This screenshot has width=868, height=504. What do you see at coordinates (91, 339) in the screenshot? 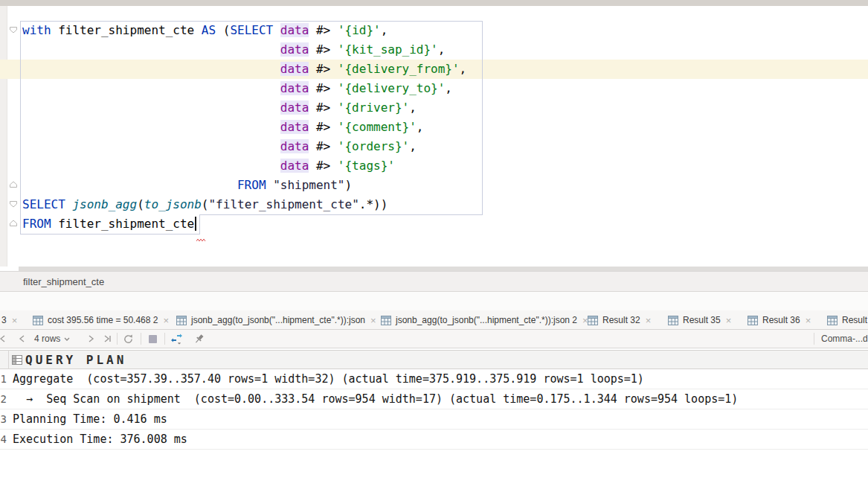
I see `next-page-button` at bounding box center [91, 339].